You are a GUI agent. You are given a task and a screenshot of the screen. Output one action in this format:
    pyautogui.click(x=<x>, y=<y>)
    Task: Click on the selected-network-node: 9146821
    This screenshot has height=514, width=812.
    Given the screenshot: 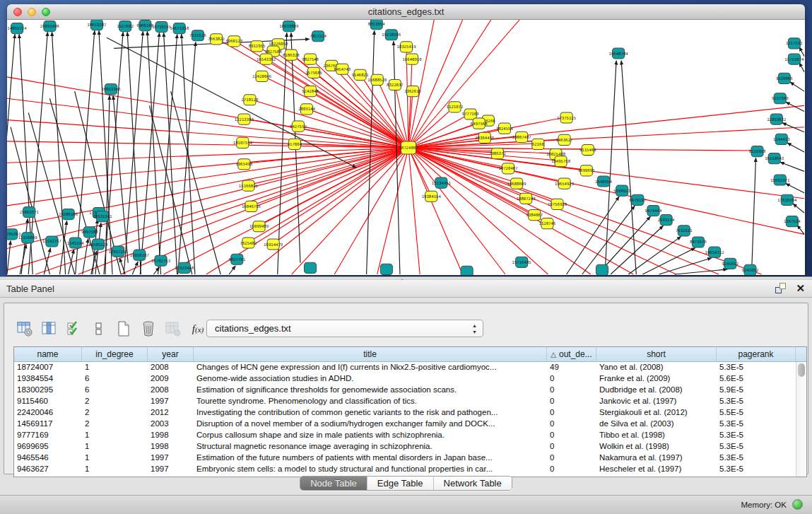 What is the action you would take?
    pyautogui.click(x=360, y=75)
    